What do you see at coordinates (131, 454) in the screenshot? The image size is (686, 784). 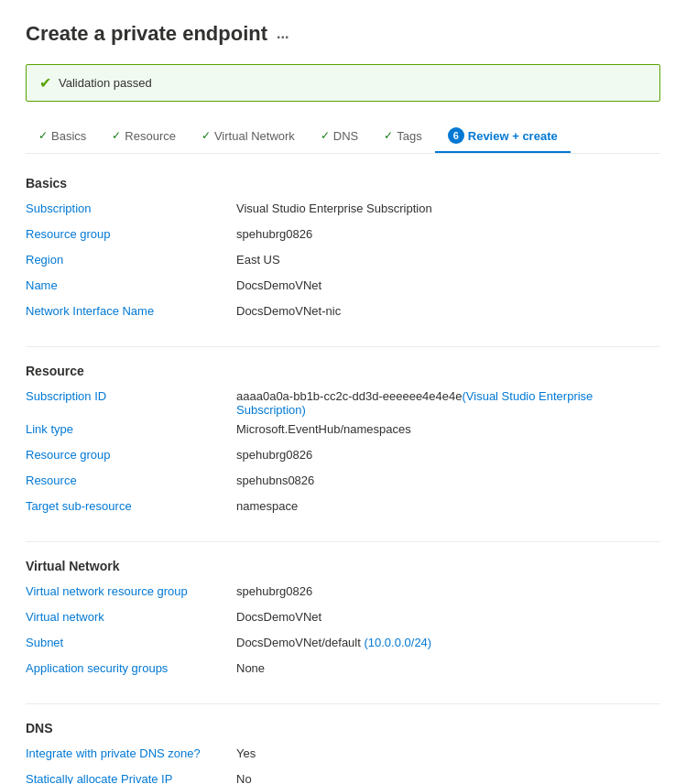 I see `field-resource-resource-group-label: Resource group` at bounding box center [131, 454].